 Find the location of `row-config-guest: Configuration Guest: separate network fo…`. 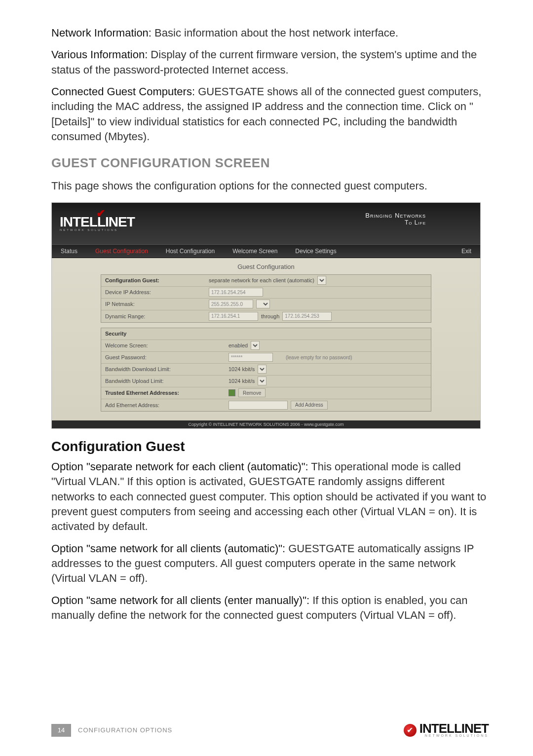

row-config-guest: Configuration Guest: separate network fo… is located at coordinates (266, 281).